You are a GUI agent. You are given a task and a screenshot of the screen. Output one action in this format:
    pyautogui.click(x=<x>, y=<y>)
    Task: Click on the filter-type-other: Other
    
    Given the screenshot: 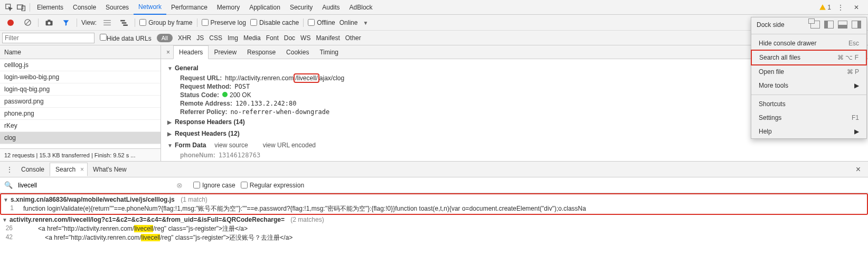 What is the action you would take?
    pyautogui.click(x=353, y=38)
    